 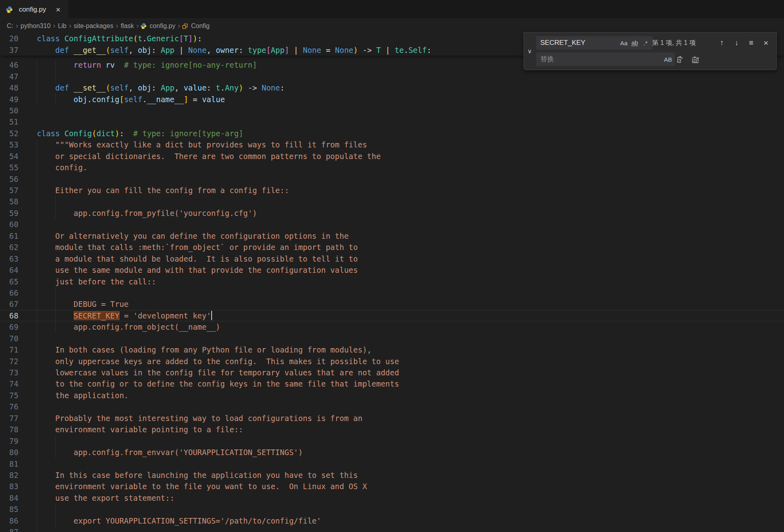 I want to click on line-number: 56, so click(x=9, y=179).